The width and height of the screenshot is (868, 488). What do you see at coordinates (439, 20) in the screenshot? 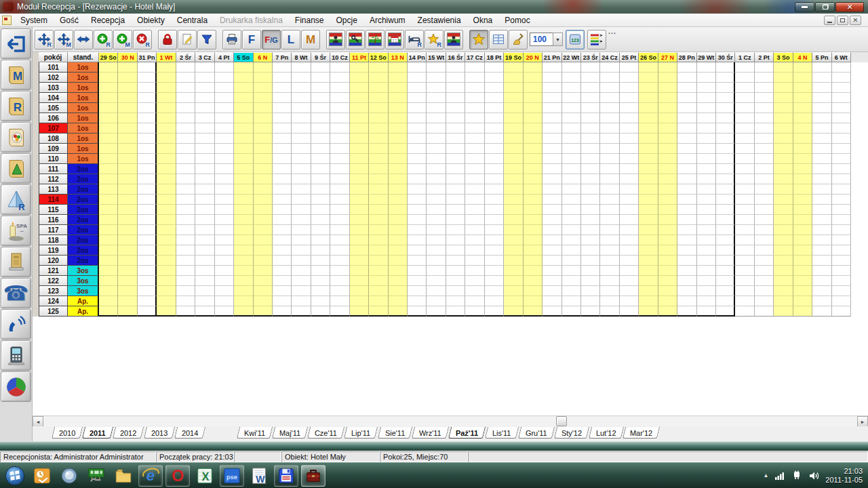
I see `menu-zestawienia: Zestawienia` at bounding box center [439, 20].